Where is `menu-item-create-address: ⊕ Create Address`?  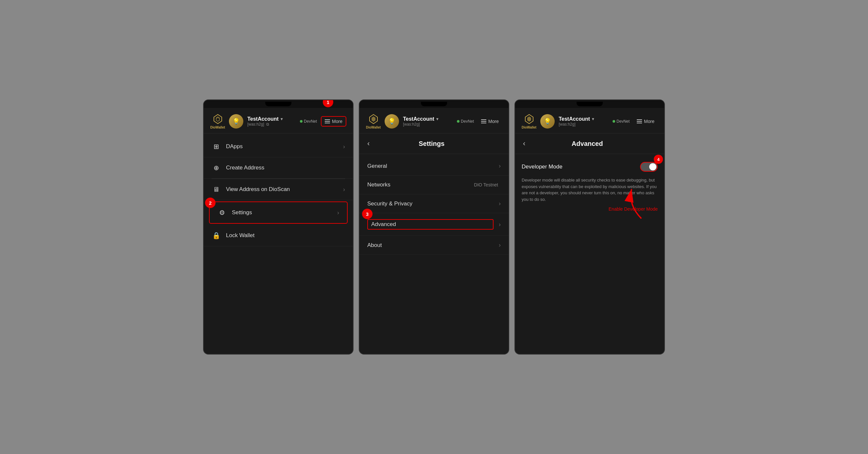 menu-item-create-address: ⊕ Create Address is located at coordinates (278, 168).